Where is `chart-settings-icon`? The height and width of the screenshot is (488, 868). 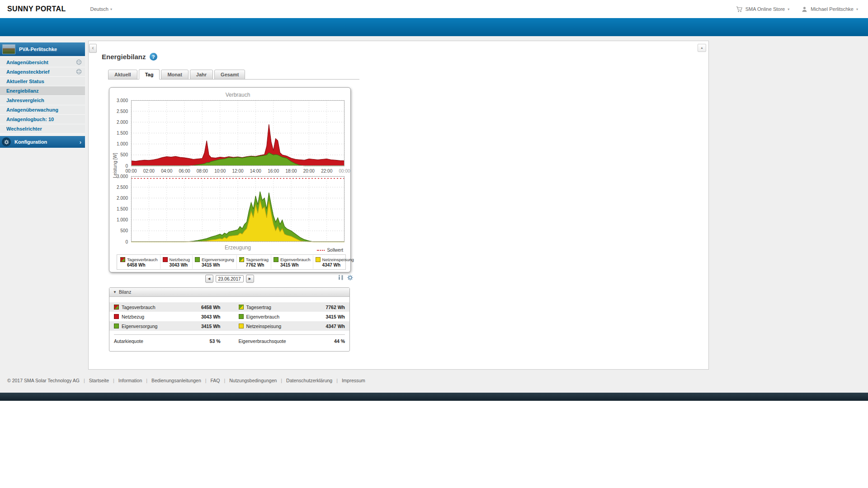
chart-settings-icon is located at coordinates (350, 277).